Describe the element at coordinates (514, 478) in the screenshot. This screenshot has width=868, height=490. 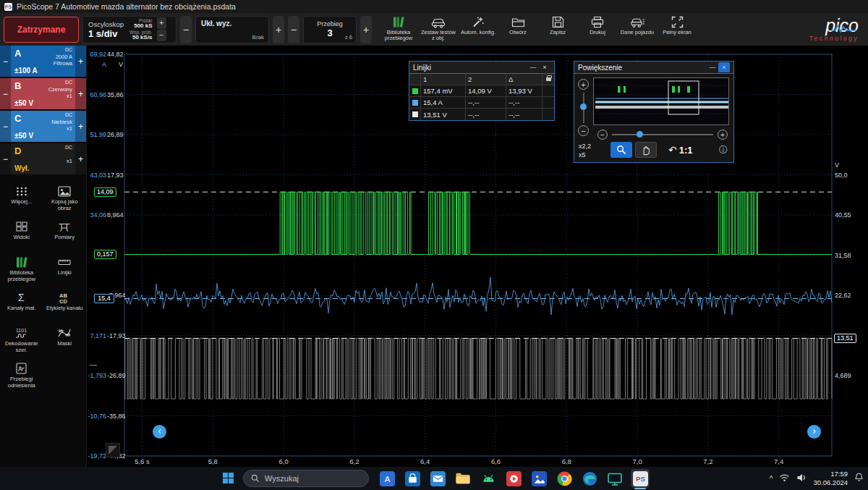
I see `media-taskbar-button` at that location.